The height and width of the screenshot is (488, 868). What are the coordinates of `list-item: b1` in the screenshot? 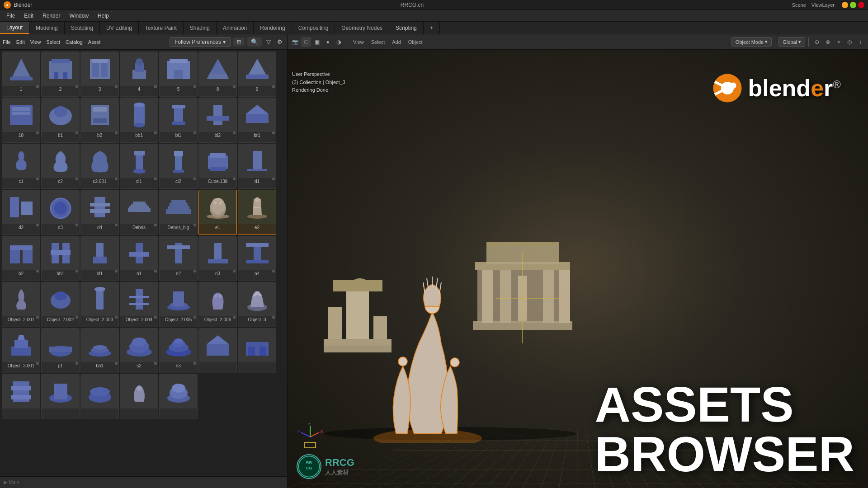 It's located at (61, 120).